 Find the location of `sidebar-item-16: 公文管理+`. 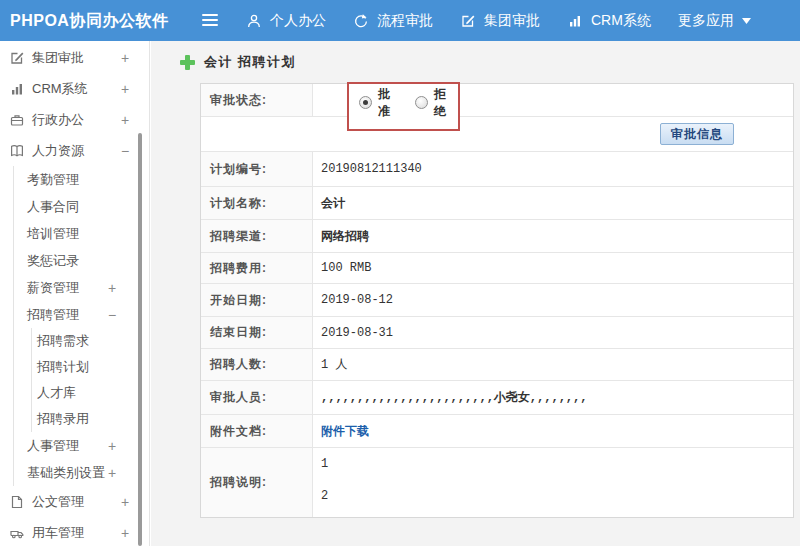

sidebar-item-16: 公文管理+ is located at coordinates (74, 502).